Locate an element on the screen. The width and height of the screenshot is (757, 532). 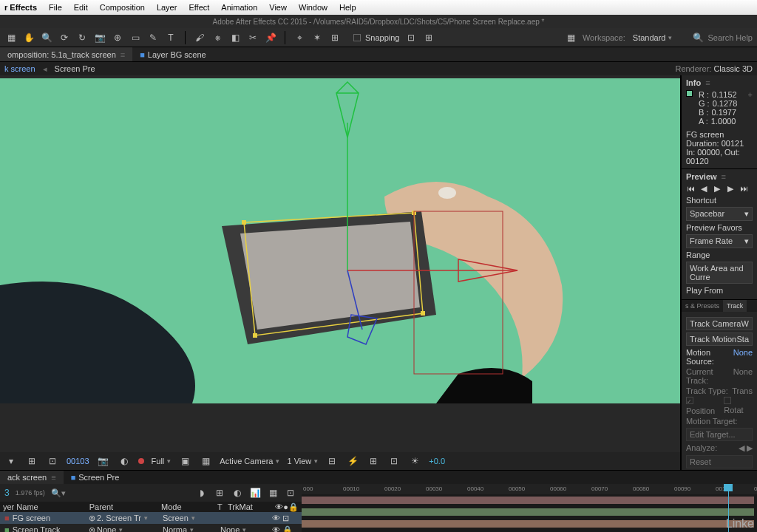
hand-tool-icon: ✋ is located at coordinates (29, 38).